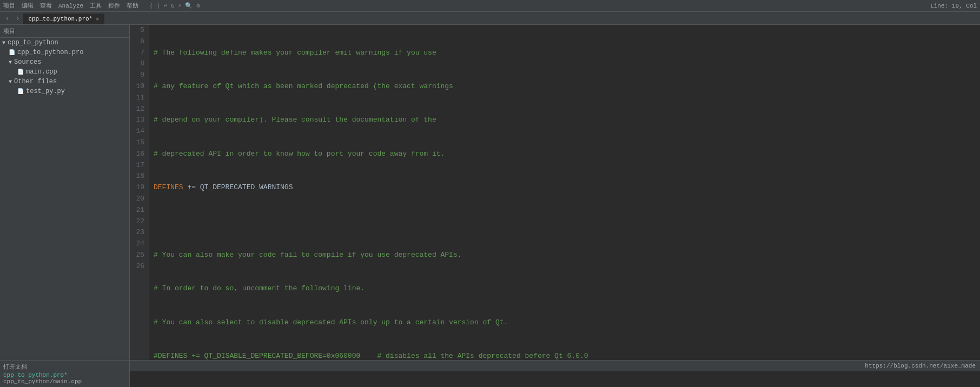 This screenshot has width=980, height=387. What do you see at coordinates (565, 86) in the screenshot?
I see `code-line-6: # any feature of Qt which as been marked…` at bounding box center [565, 86].